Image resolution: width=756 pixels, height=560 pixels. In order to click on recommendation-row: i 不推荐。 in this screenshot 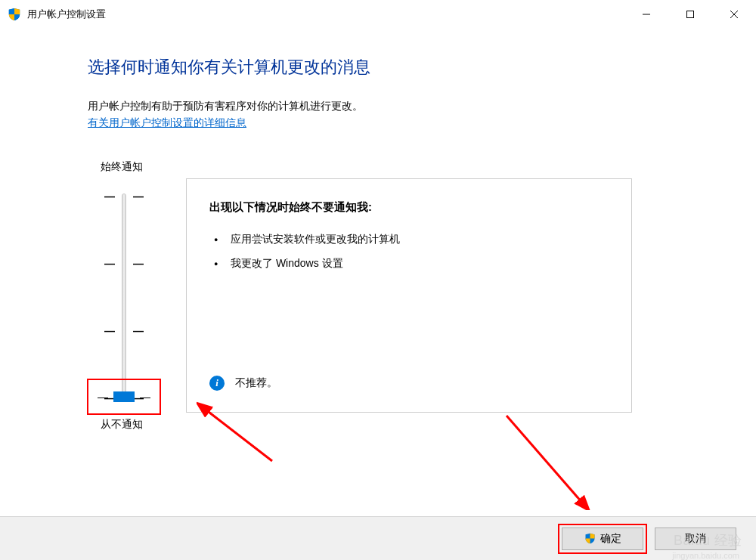, I will do `click(243, 383)`.